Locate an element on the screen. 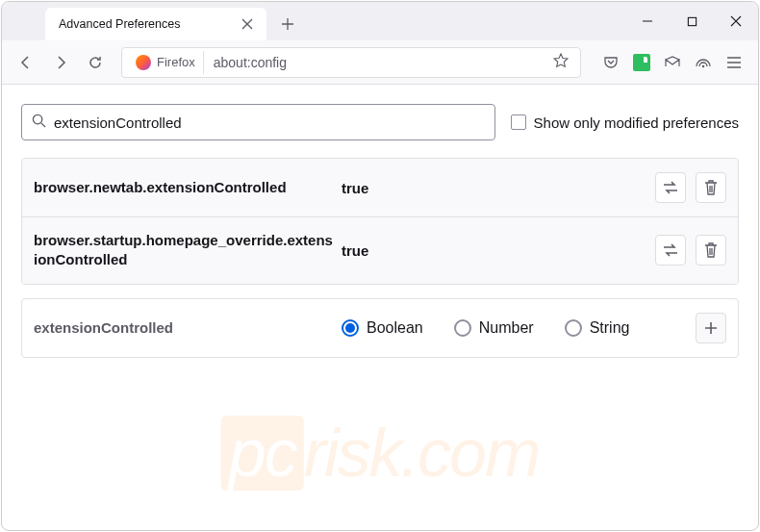 The image size is (760, 532). back-button is located at coordinates (26, 63).